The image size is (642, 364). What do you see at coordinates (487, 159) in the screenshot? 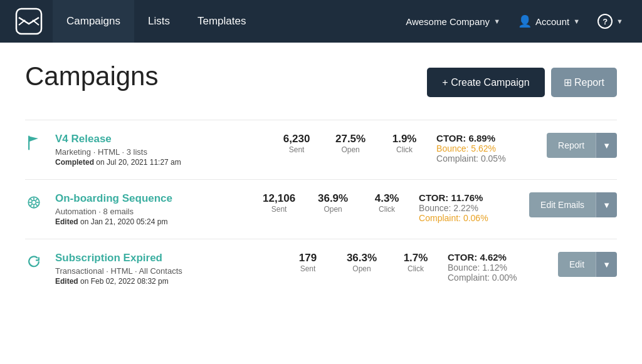
I see `complaint-value: Complaint: 0.05%` at bounding box center [487, 159].